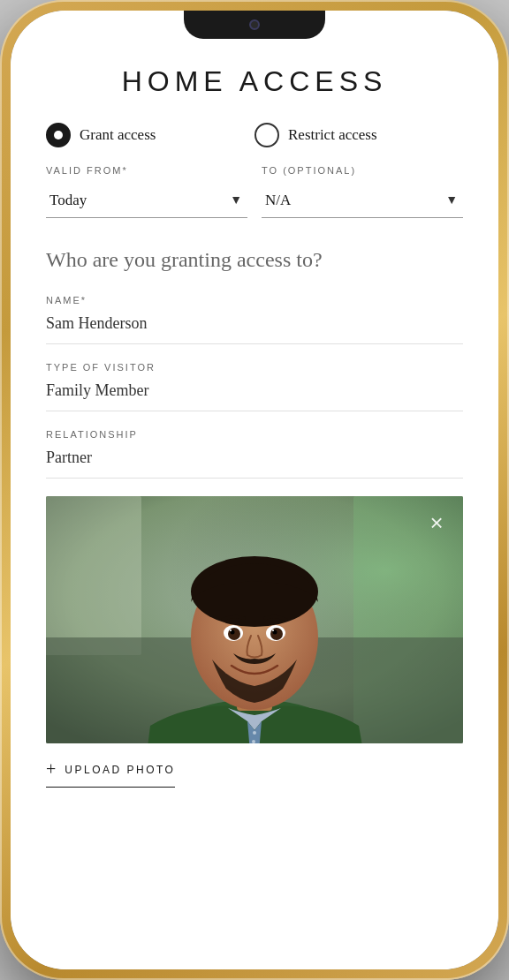 The image size is (509, 980). What do you see at coordinates (254, 25) in the screenshot?
I see `camera` at bounding box center [254, 25].